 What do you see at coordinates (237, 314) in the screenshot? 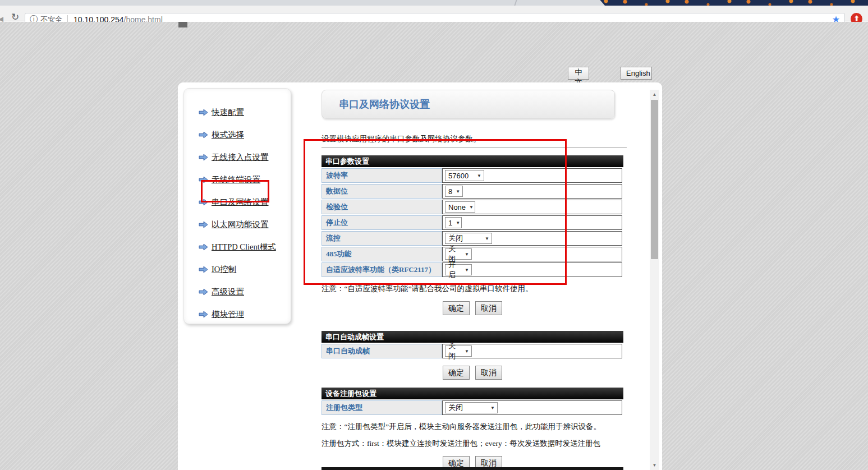
I see `sidebar-item: 模块管理` at bounding box center [237, 314].